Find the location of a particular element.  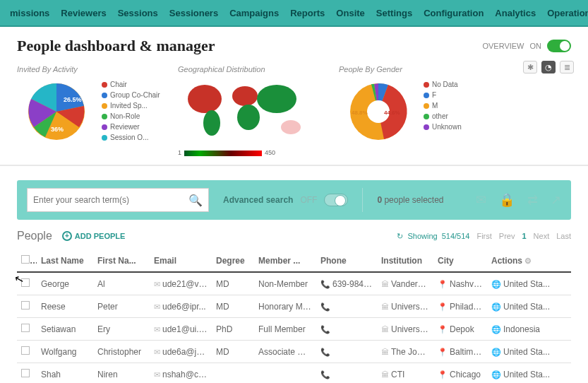

pie-chart-activity: 26.5% 36% is located at coordinates (56, 112).